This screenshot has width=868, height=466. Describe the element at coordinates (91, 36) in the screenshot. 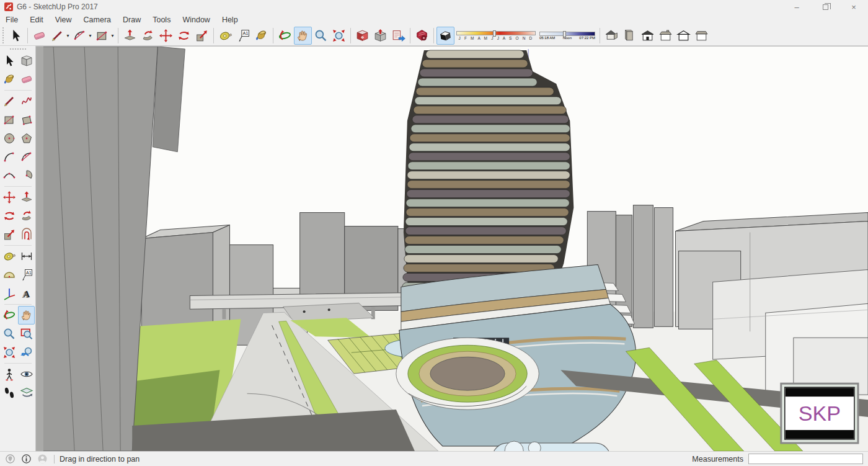

I see `arc-dropdown-arrow: ▾` at that location.